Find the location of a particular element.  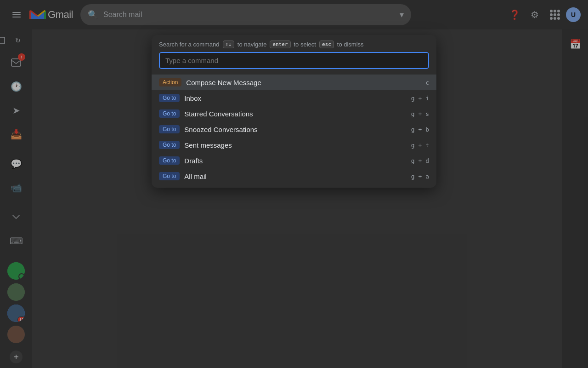

command-item: Go toDraftsg + d is located at coordinates (294, 161).